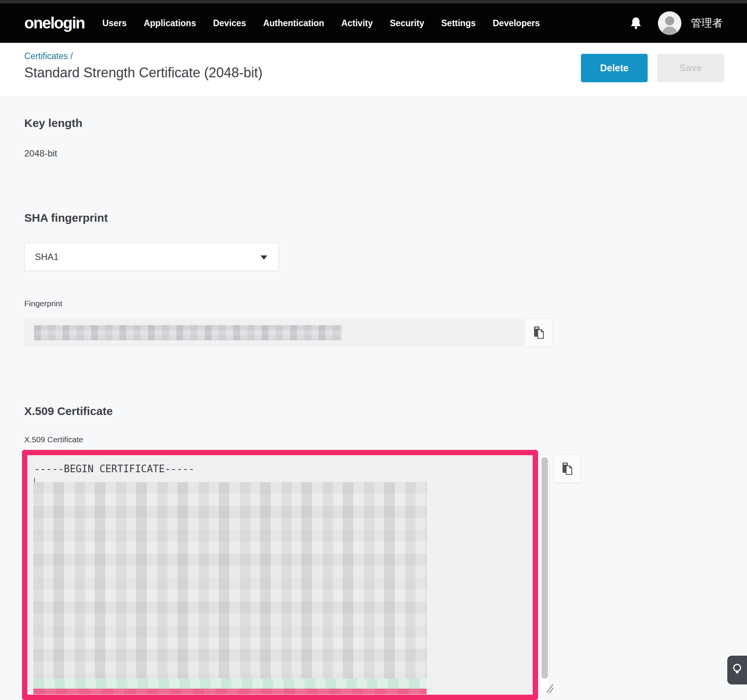 The image size is (747, 700). What do you see at coordinates (293, 23) in the screenshot?
I see `nav-item-authentication: Authentication` at bounding box center [293, 23].